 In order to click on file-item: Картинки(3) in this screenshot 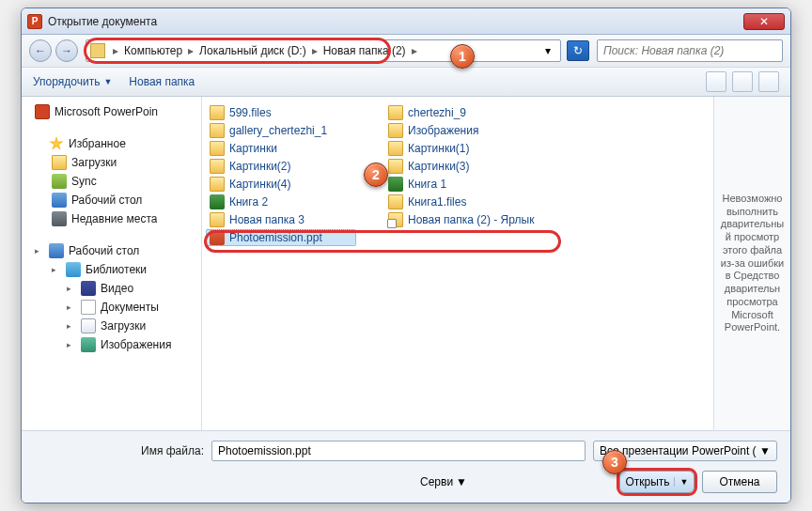, I will do `click(461, 166)`.